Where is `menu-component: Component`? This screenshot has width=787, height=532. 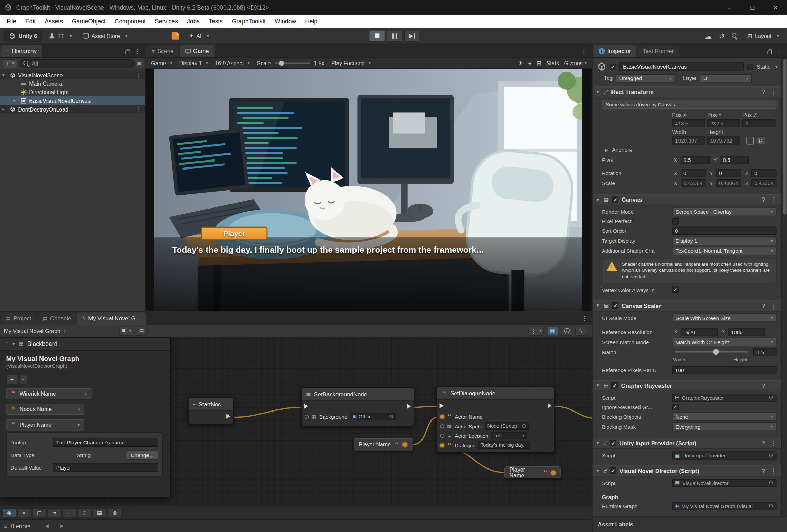
menu-component: Component is located at coordinates (130, 21).